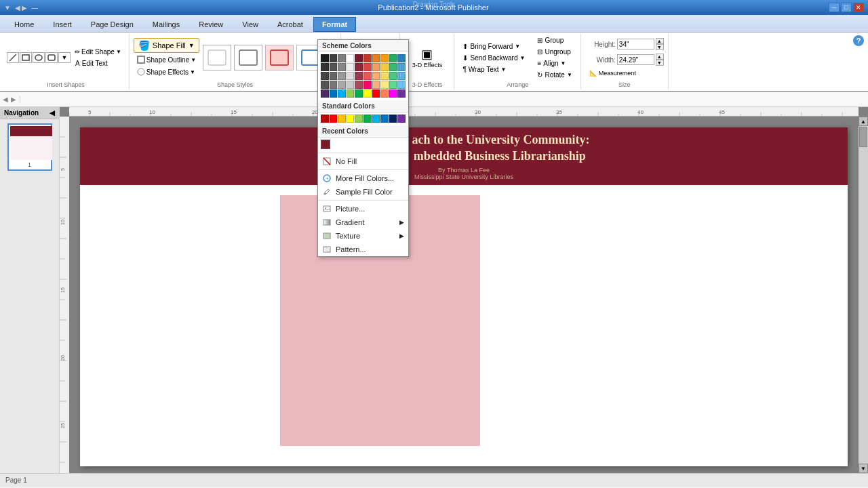 This screenshot has width=868, height=488. What do you see at coordinates (211, 24) in the screenshot?
I see `tab-review: Review` at bounding box center [211, 24].